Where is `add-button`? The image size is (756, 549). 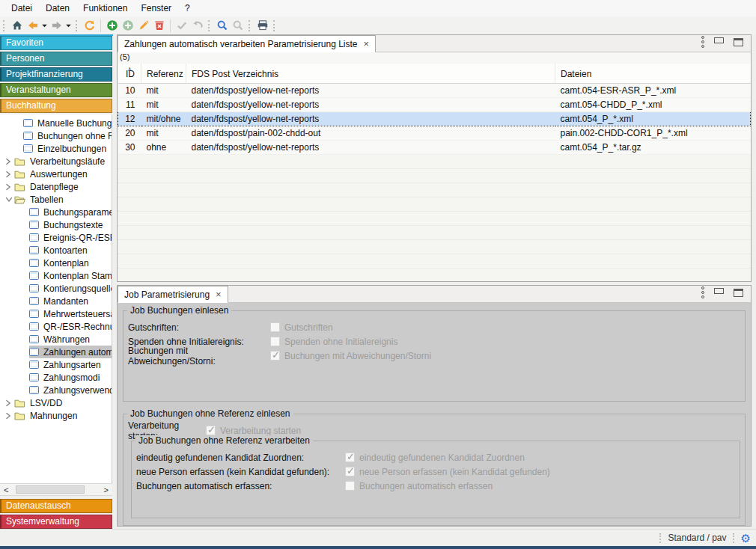
add-button is located at coordinates (112, 25).